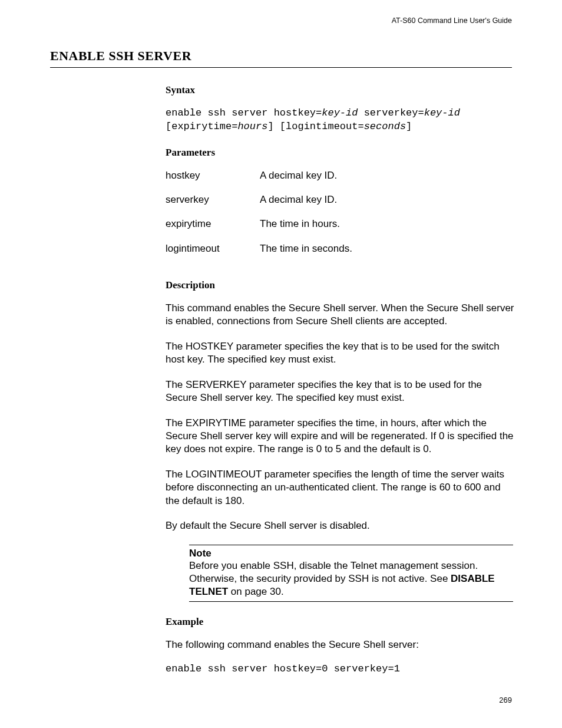 The height and width of the screenshot is (728, 562). What do you see at coordinates (388, 230) in the screenshot?
I see `param-desc: The time in hours.` at bounding box center [388, 230].